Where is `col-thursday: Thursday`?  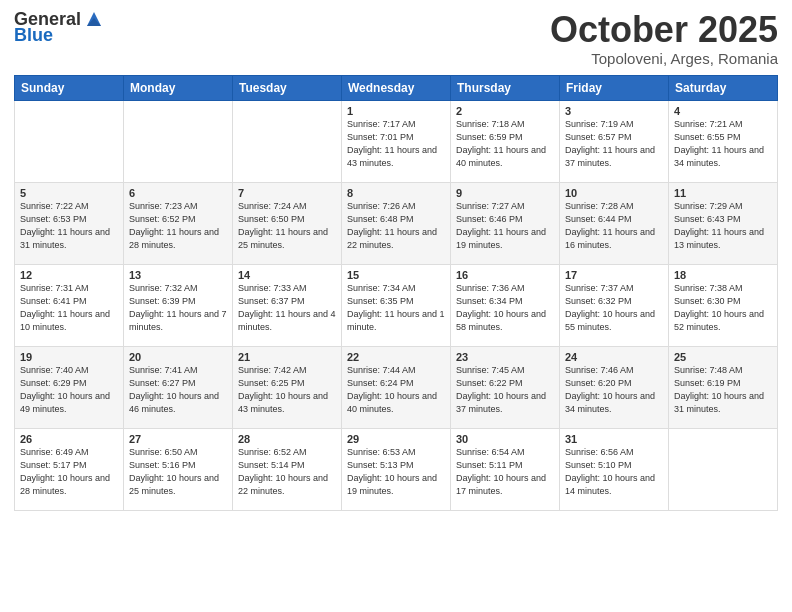
col-thursday: Thursday is located at coordinates (506, 88).